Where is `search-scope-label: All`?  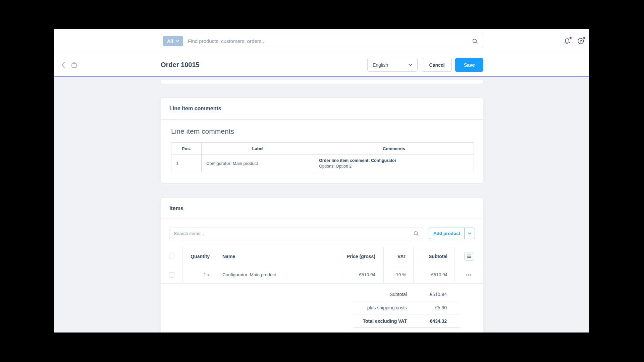
search-scope-label: All is located at coordinates (170, 41).